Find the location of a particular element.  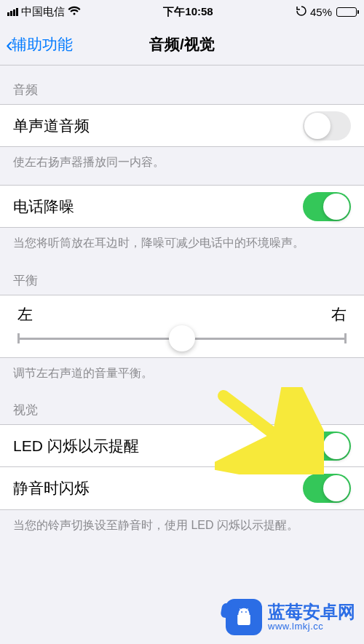

nav-header: ‹ 辅助功能 音频/视觉 is located at coordinates (182, 44).